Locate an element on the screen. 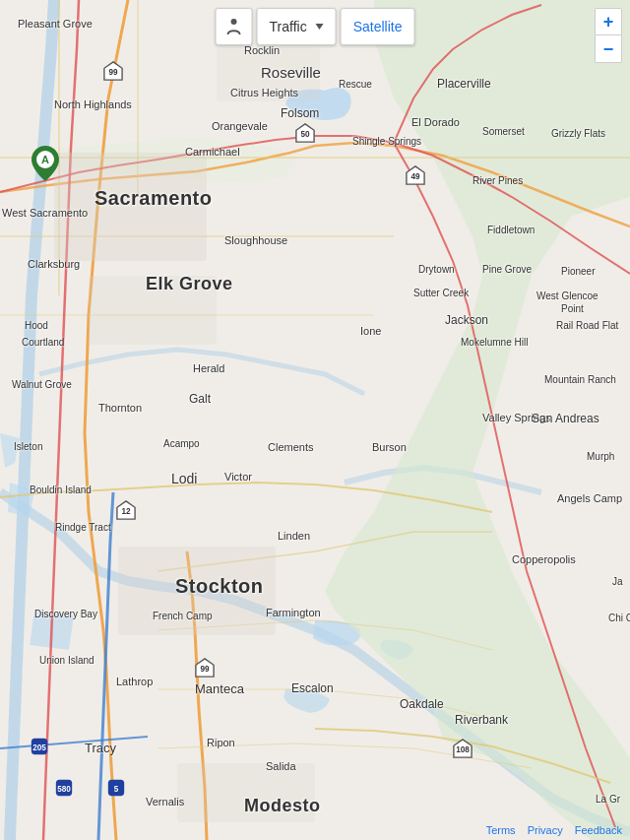  privacy-link: Privacy is located at coordinates (545, 830).